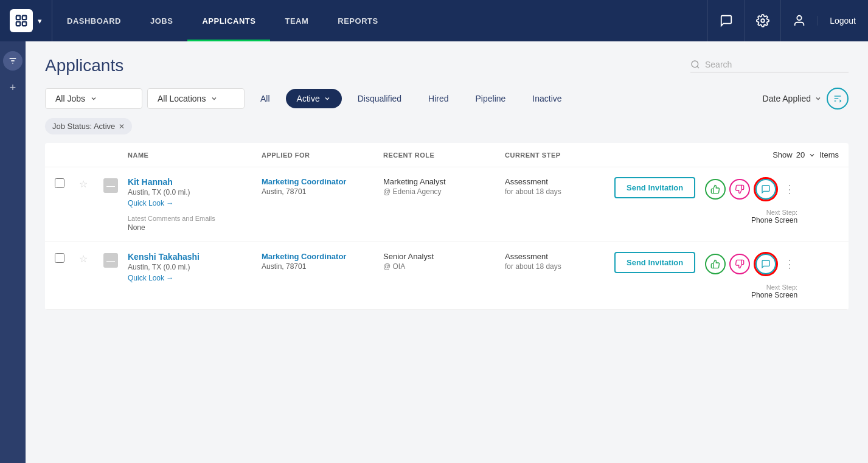 The width and height of the screenshot is (868, 463). Describe the element at coordinates (547, 99) in the screenshot. I see `tab-inactive: Inactive` at that location.